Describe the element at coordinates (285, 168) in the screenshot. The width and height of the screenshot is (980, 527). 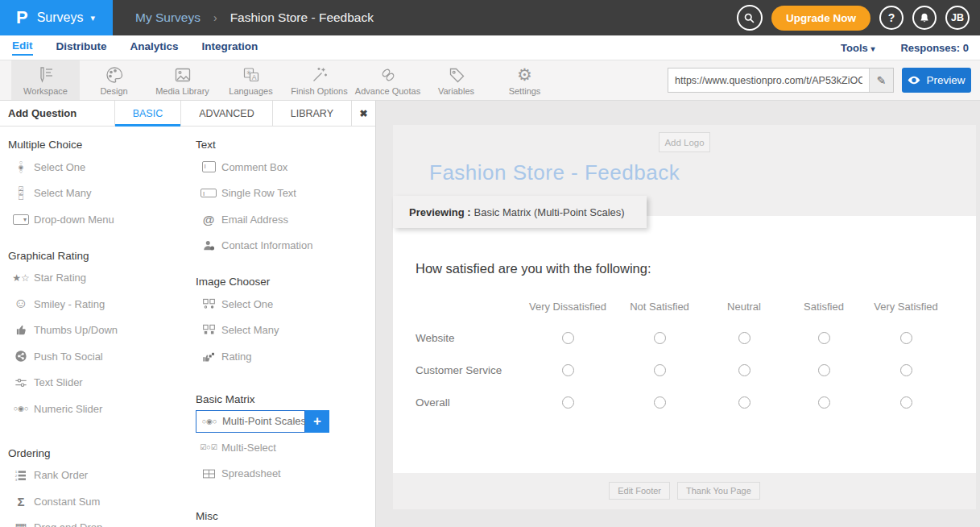
I see `qtype-comment-box: I Comment Box` at that location.